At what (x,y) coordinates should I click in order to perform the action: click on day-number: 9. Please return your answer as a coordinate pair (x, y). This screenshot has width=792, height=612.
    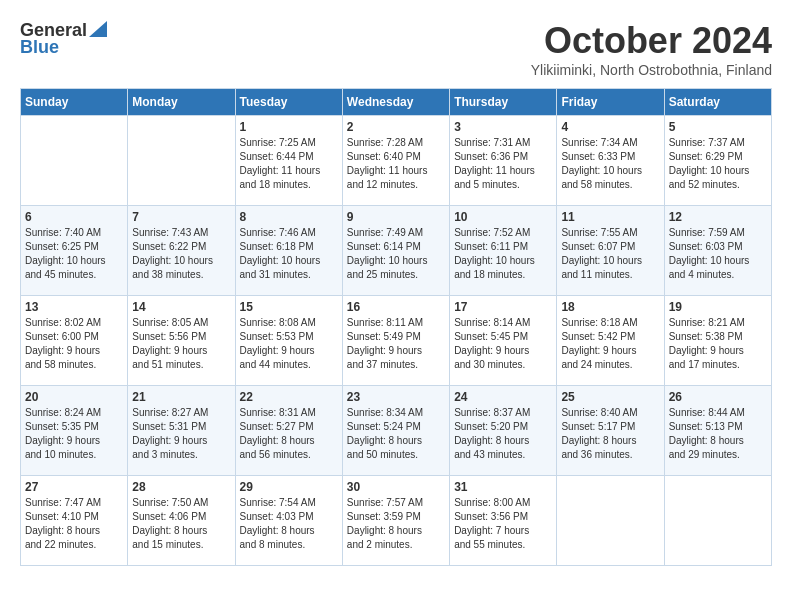
    Looking at the image, I should click on (396, 217).